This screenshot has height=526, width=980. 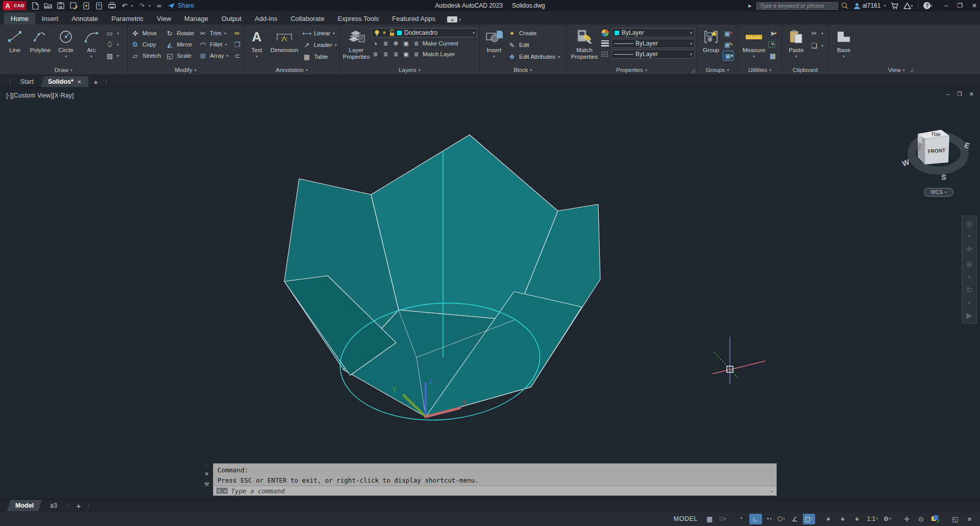 What do you see at coordinates (206, 474) in the screenshot?
I see `command-close-icon: ✕` at bounding box center [206, 474].